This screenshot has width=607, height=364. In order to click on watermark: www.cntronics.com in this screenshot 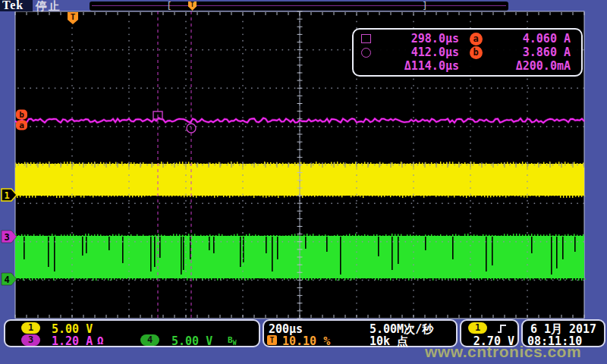, I will do `click(503, 352)`.